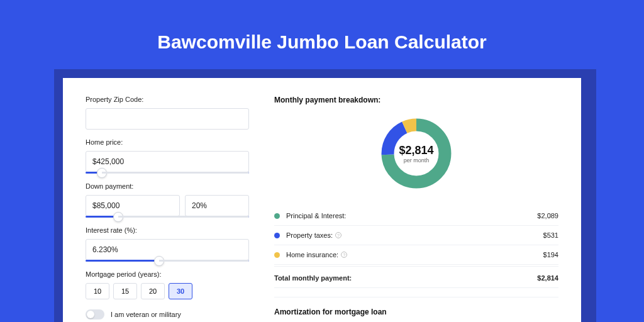 The width and height of the screenshot is (644, 322). Describe the element at coordinates (167, 186) in the screenshot. I see `down-payment-label: Down payment:` at that location.